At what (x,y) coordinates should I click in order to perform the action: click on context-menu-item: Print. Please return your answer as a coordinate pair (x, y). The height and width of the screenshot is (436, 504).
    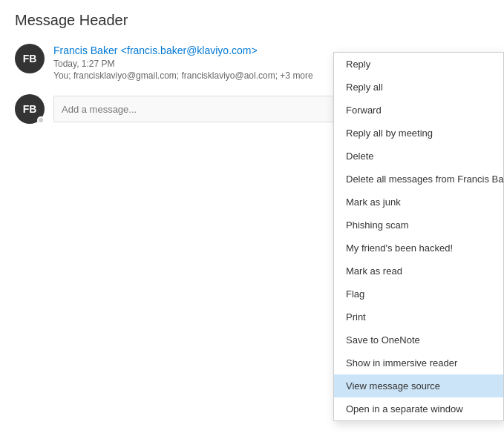
    Looking at the image, I should click on (419, 317).